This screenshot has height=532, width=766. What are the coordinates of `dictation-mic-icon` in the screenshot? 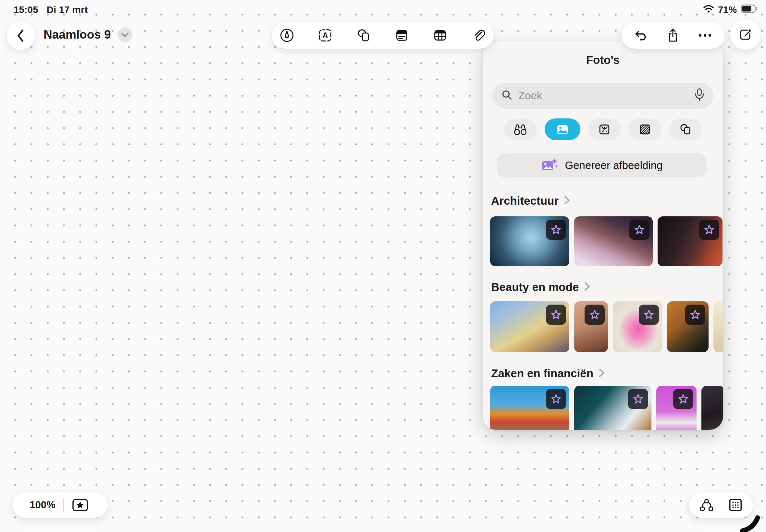 It's located at (700, 96).